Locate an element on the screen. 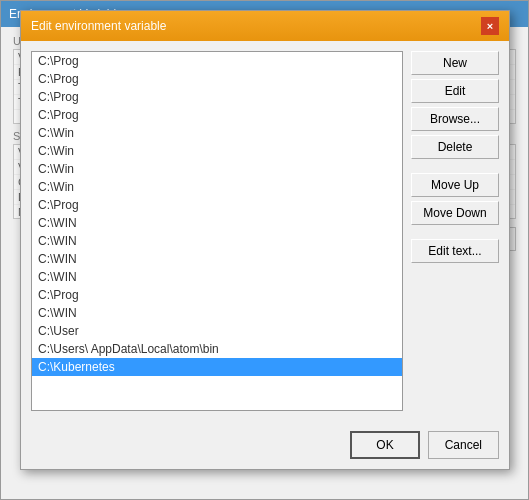 Image resolution: width=529 pixels, height=500 pixels. list-item: C:\Kubernetes is located at coordinates (217, 367).